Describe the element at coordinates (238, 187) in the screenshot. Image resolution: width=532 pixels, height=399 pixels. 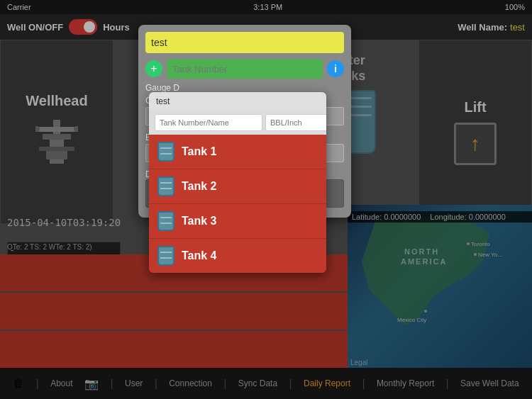
I see `tank-list-item-2: Tank 2` at that location.